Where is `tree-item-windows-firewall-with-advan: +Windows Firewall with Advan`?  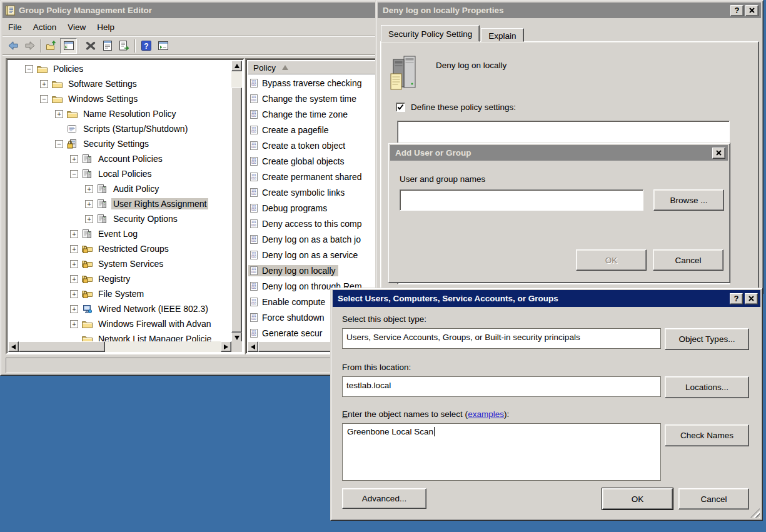 tree-item-windows-firewall-with-advan: +Windows Firewall with Advan is located at coordinates (120, 324).